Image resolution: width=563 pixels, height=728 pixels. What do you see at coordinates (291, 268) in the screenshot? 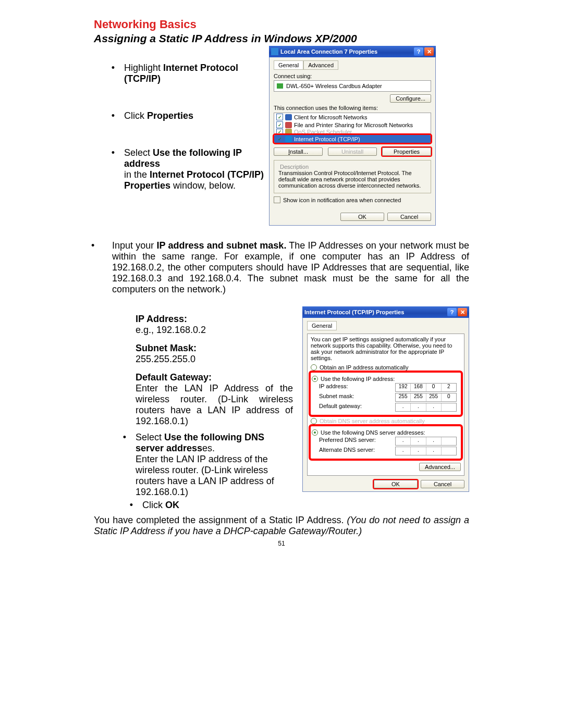
I see `para-input-ip: •Input your IP address and subnet mask. …` at bounding box center [291, 268].